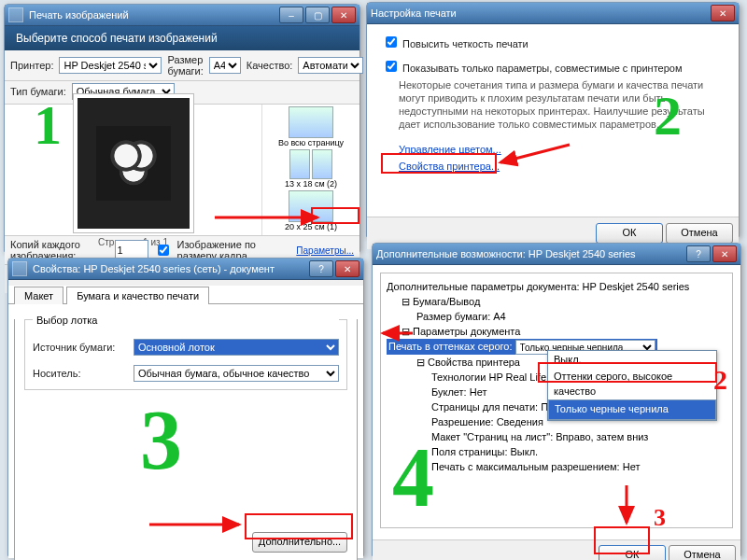  What do you see at coordinates (557, 316) in the screenshot?
I see `tree-paper-size: Размер бумаги: A4` at bounding box center [557, 316].